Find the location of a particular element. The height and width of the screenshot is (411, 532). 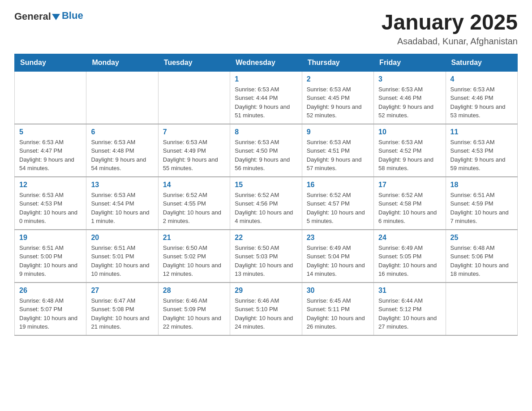

day-cell: 5Sunrise: 6:53 AMSunset: 4:47 PMDaylight… is located at coordinates (51, 150).